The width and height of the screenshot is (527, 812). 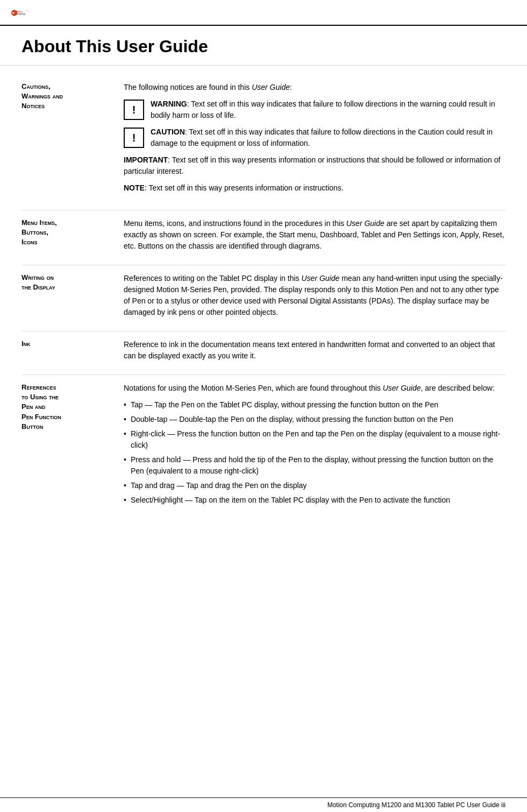 I want to click on svg-text: ™, so click(x=27, y=11).